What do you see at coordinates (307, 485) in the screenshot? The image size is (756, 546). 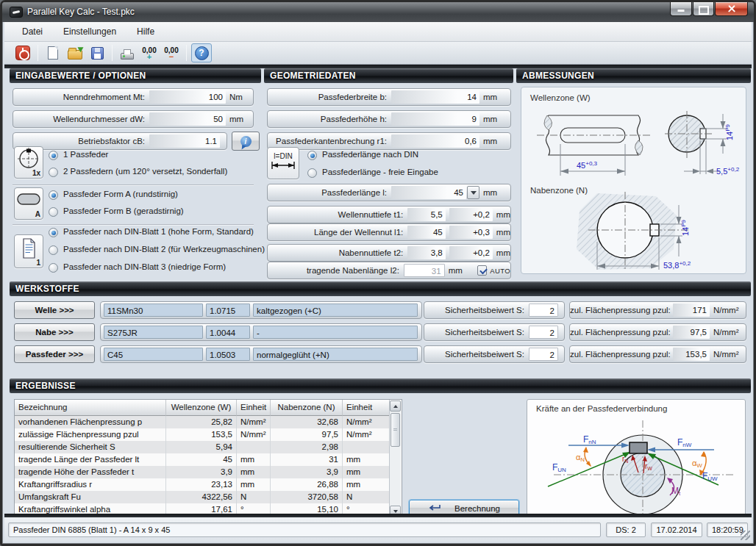 I see `result-n-value: 26,88` at bounding box center [307, 485].